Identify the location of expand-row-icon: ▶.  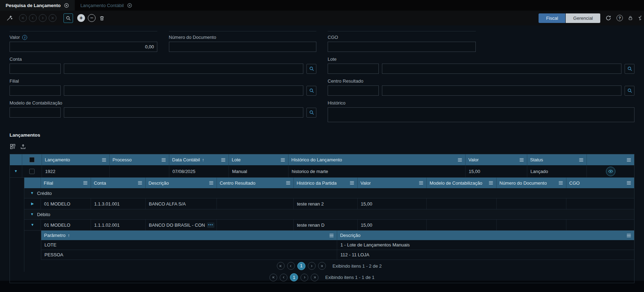
(32, 204).